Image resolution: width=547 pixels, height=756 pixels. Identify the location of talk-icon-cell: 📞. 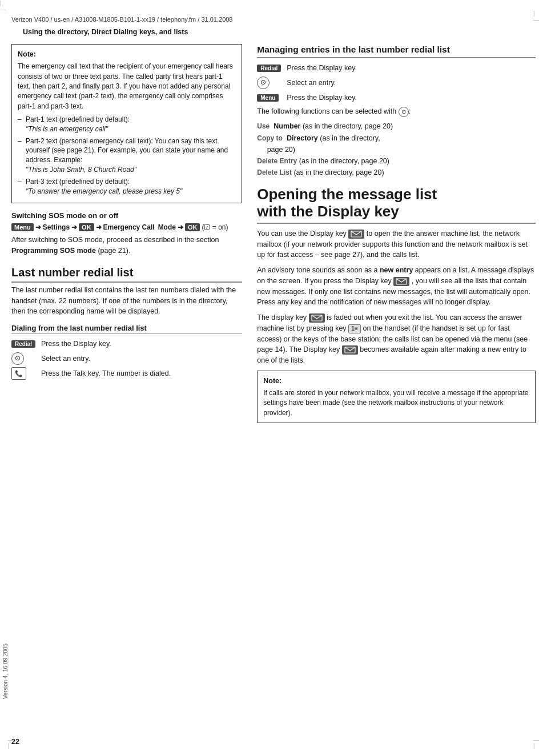
(26, 373).